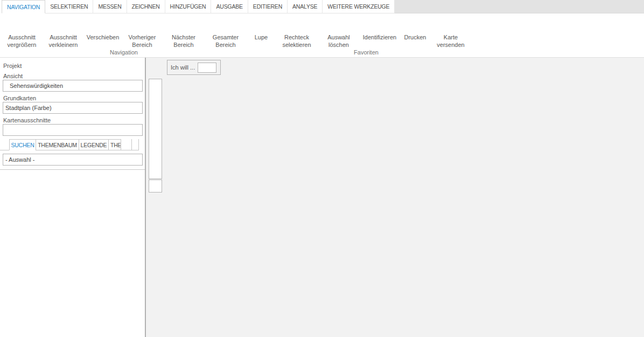 This screenshot has width=644, height=337. What do you see at coordinates (73, 160) in the screenshot?
I see `auswahl-select` at bounding box center [73, 160].